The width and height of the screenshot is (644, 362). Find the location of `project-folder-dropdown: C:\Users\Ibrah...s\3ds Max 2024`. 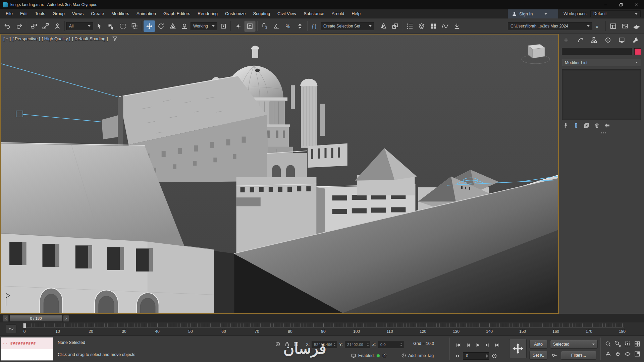

project-folder-dropdown: C:\Users\Ibrah...s\3ds Max 2024 is located at coordinates (550, 26).